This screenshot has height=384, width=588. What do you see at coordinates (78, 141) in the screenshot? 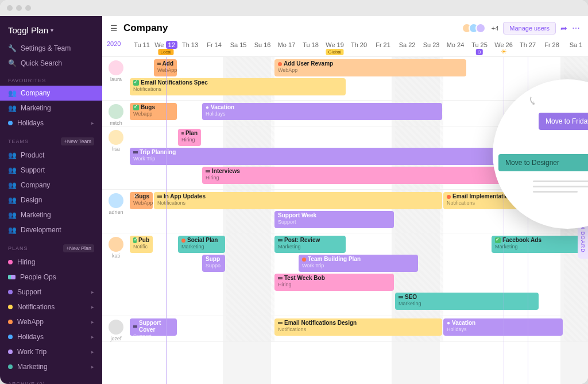
I see `new-team-button: +New Team` at bounding box center [78, 141].